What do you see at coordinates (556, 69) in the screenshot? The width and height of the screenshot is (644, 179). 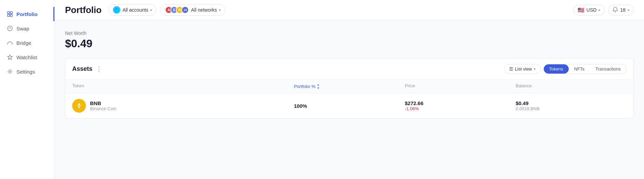 I see `tab-tokens: Tokens` at bounding box center [556, 69].